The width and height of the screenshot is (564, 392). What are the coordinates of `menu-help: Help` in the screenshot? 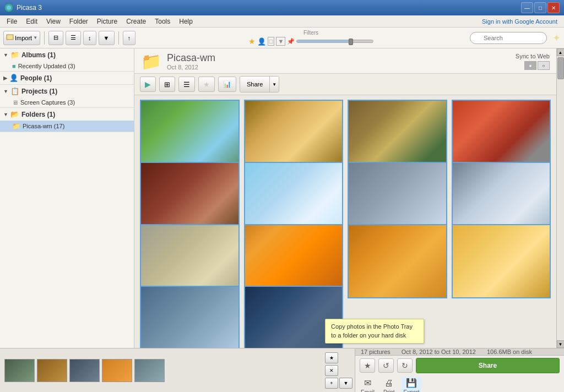 It's located at (186, 21).